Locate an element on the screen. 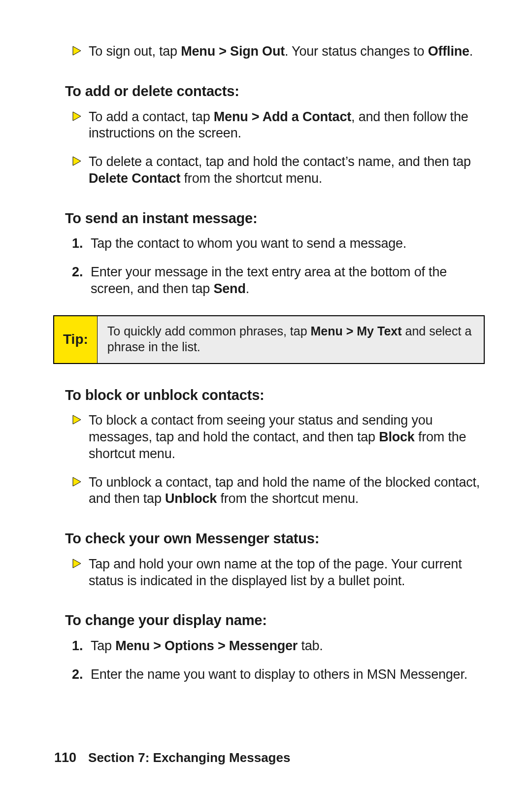 This screenshot has height=795, width=532. text: tab. is located at coordinates (310, 646).